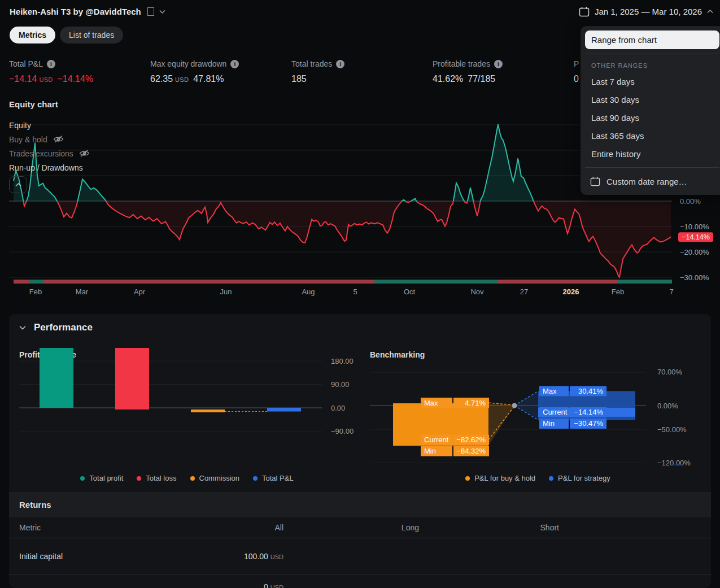 This screenshot has height=588, width=720. Describe the element at coordinates (500, 478) in the screenshot. I see `legend-item: P&L for buy & hold` at that location.